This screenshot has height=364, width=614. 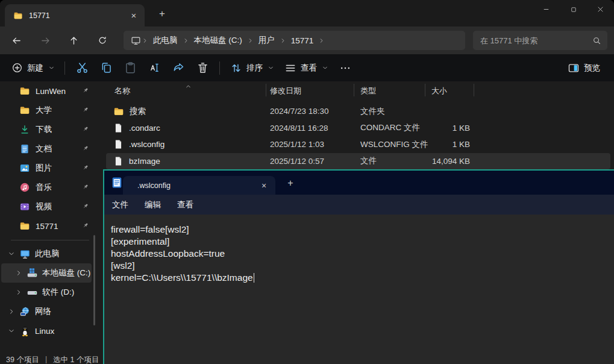 What do you see at coordinates (43, 130) in the screenshot?
I see `sidebar-item-label: 下载` at bounding box center [43, 130].